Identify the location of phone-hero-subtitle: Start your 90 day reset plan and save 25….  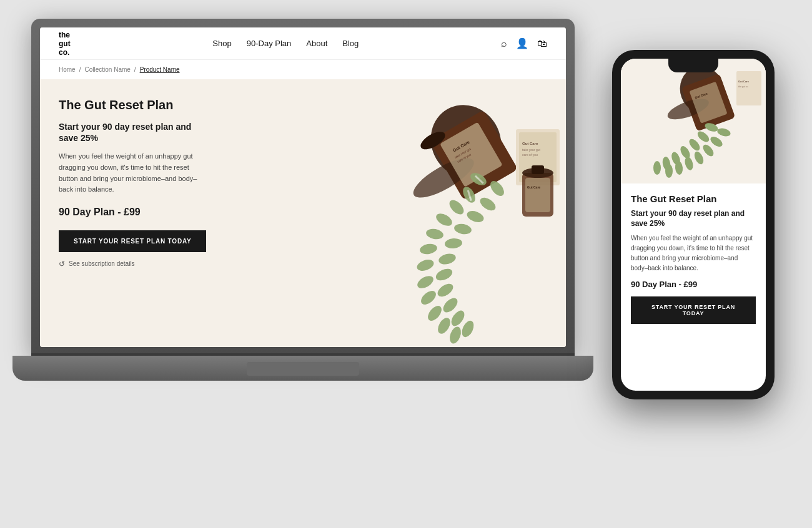
(693, 218).